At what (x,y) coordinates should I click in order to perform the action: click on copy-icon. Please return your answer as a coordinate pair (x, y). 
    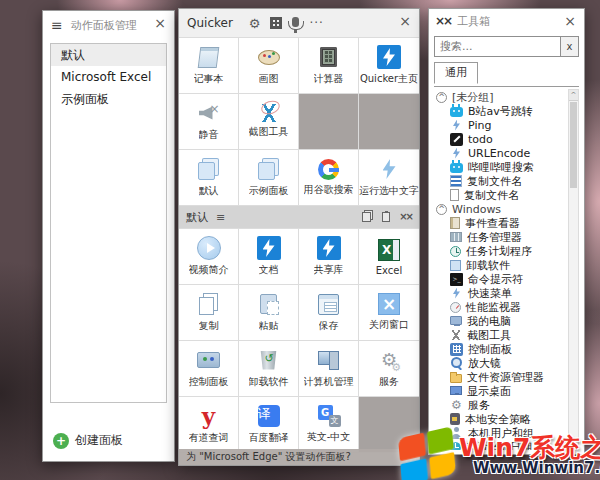
    Looking at the image, I should click on (366, 217).